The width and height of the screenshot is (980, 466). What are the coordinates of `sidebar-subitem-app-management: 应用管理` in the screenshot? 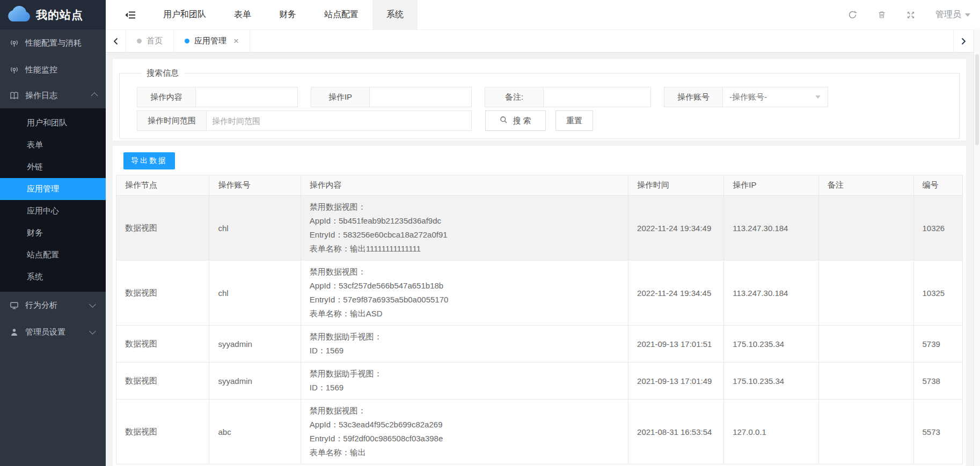 It's located at (53, 189).